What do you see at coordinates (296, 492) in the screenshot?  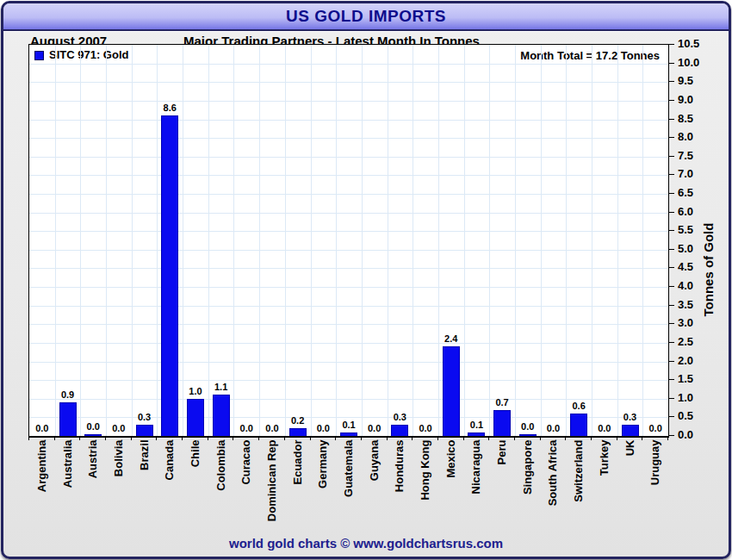 I see `x-tick-label: Ecuador` at bounding box center [296, 492].